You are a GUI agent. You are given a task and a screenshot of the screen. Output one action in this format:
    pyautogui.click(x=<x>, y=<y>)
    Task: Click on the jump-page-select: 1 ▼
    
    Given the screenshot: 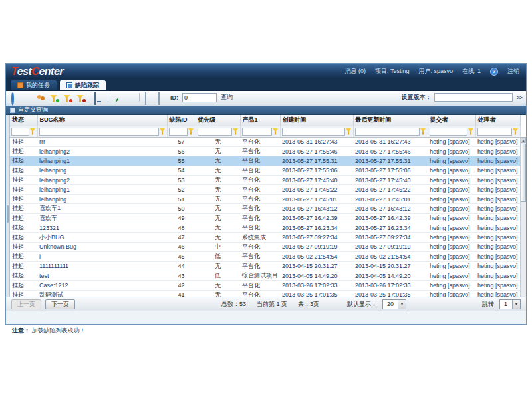 What is the action you would take?
    pyautogui.click(x=510, y=305)
    